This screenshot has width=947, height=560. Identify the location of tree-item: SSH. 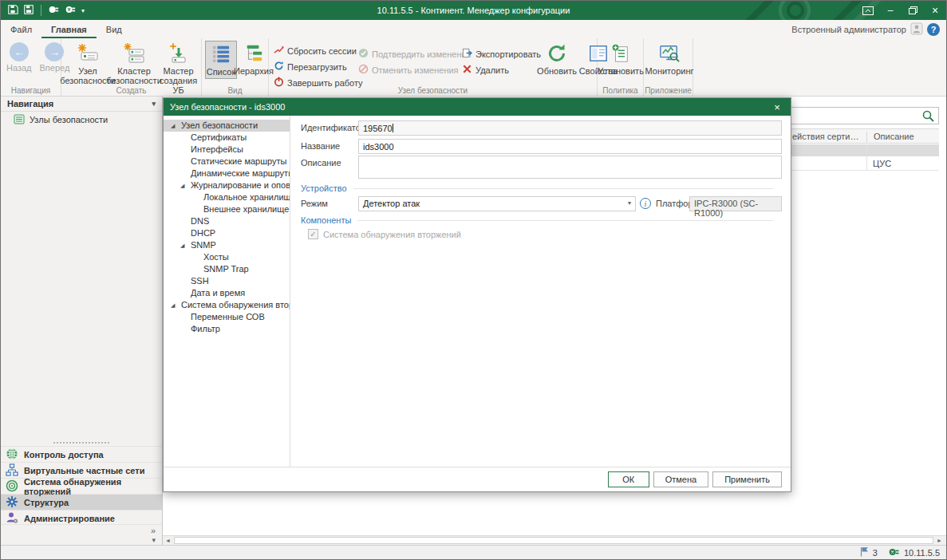
(227, 281).